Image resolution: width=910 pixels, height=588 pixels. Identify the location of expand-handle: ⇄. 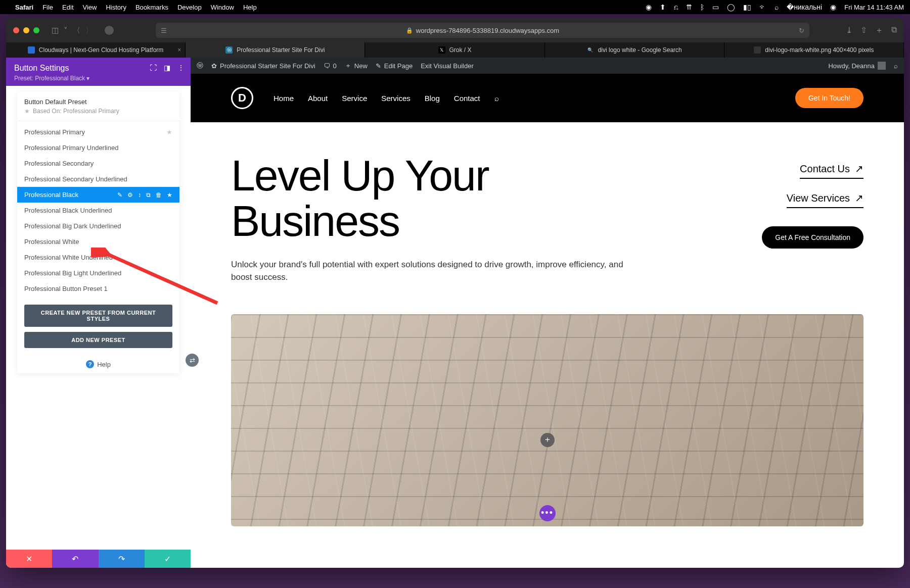
(192, 360).